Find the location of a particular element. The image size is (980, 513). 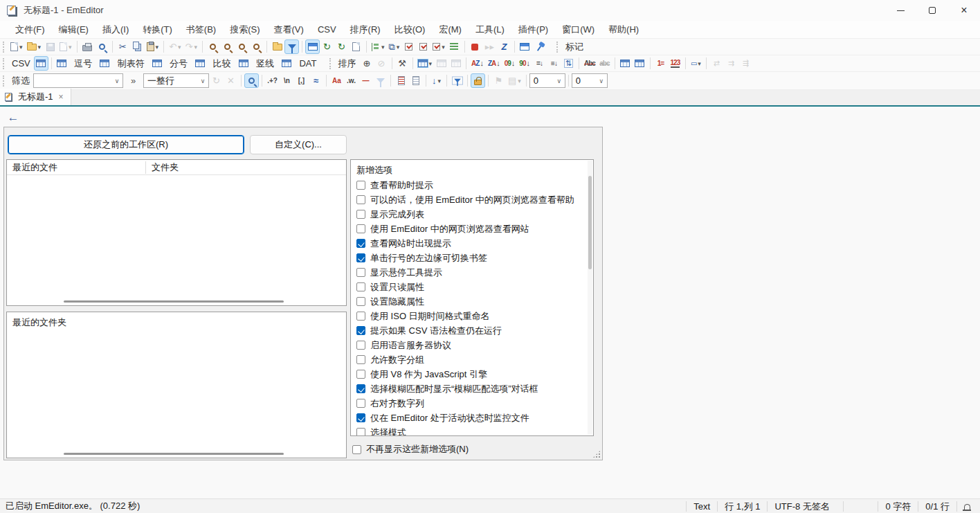

status-doc-type: Text is located at coordinates (702, 507).